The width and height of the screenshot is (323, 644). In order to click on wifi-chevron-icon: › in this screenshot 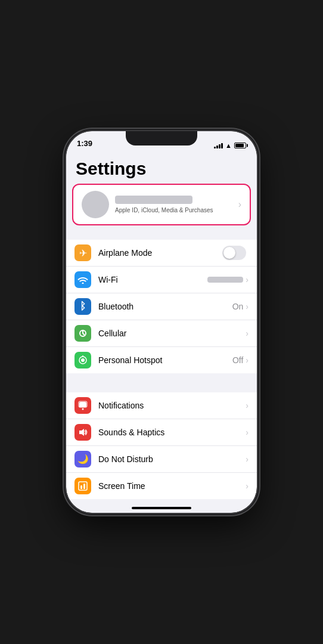, I will do `click(247, 280)`.